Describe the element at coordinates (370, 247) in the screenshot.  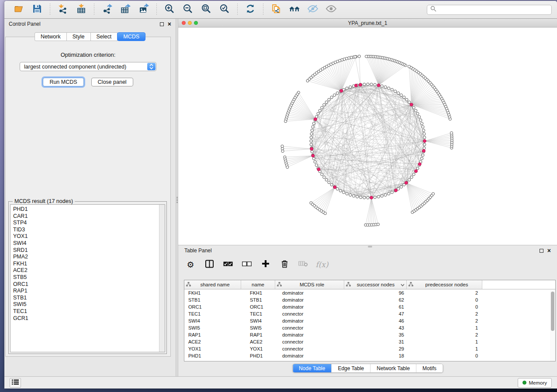
I see `horizontal-splitter-grip` at that location.